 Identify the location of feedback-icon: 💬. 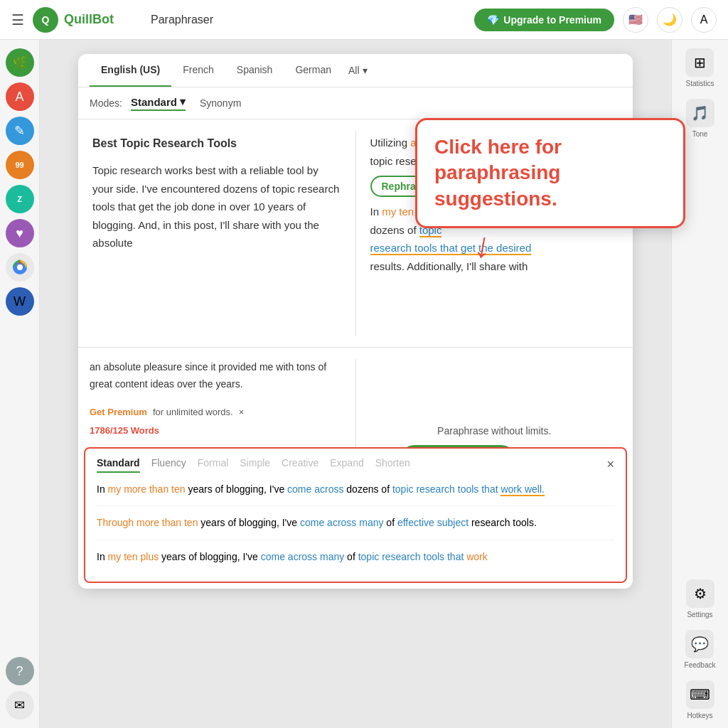
(700, 644).